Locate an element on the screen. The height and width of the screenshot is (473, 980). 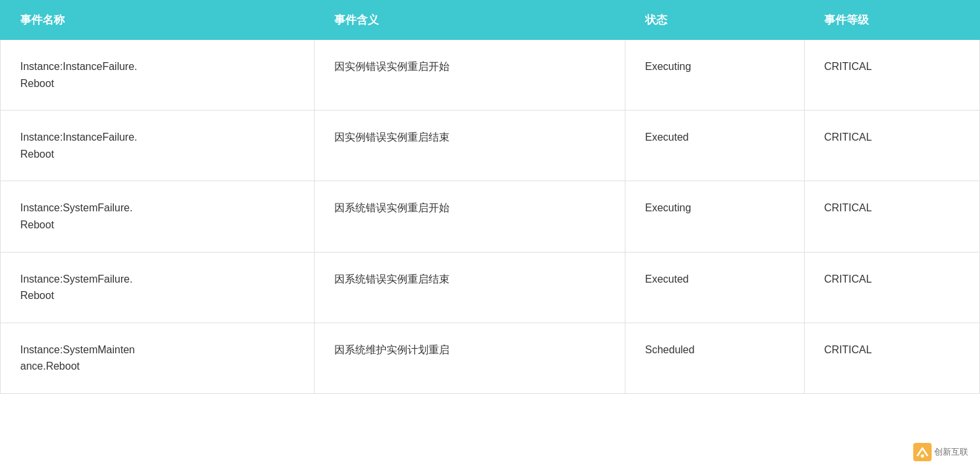
watermark-label: 创新互联 is located at coordinates (951, 452).